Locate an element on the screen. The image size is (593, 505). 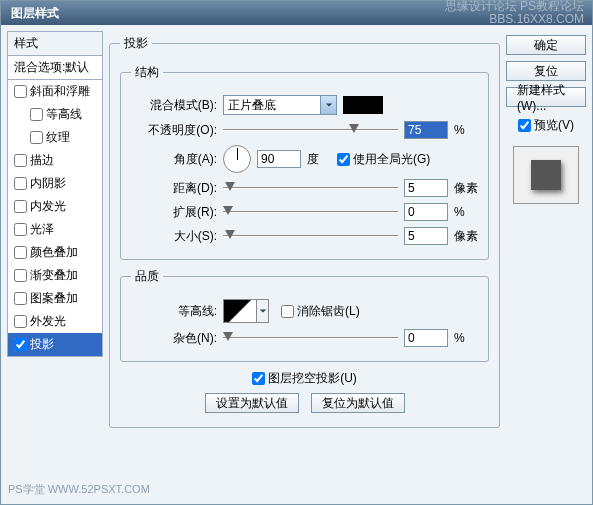
styles-header: 样式 is located at coordinates (55, 44).